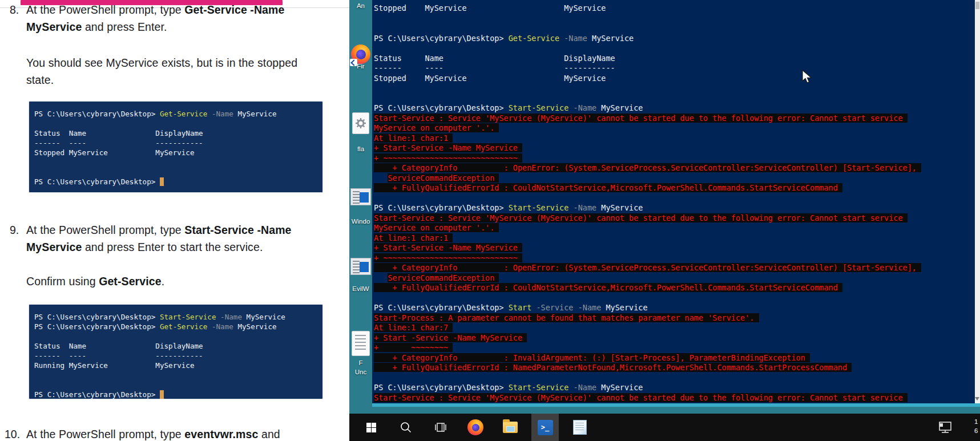  Describe the element at coordinates (674, 348) in the screenshot. I see `terminal-line: + ~~~~~~~~` at that location.